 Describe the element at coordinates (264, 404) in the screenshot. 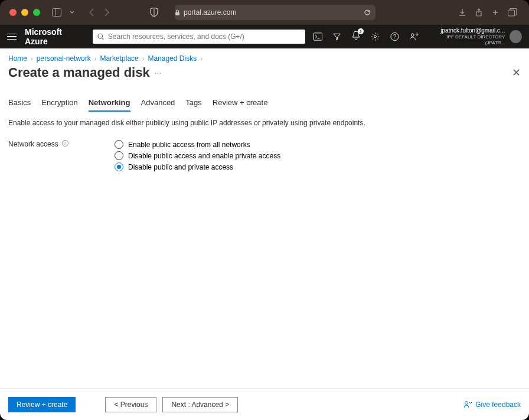

I see `wizard-footer: Review + create < Previous Next : Advanc…` at that location.